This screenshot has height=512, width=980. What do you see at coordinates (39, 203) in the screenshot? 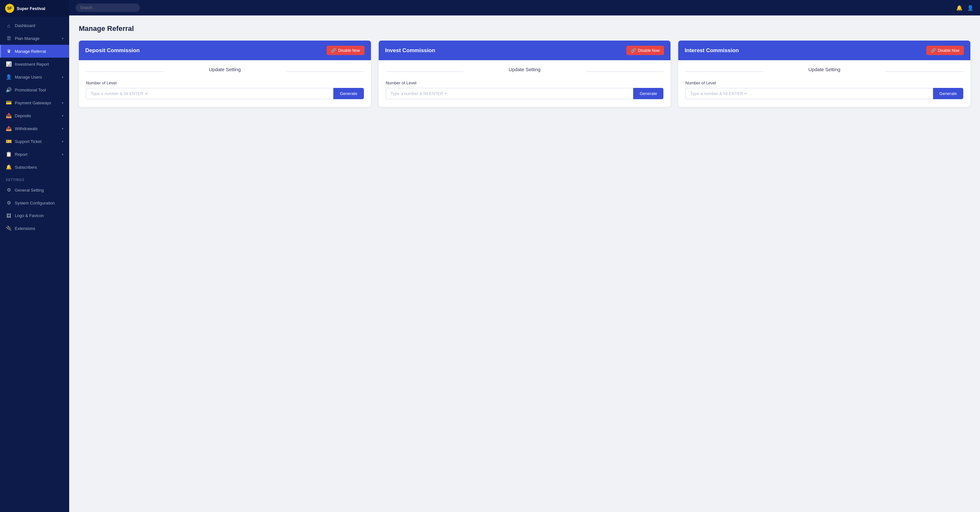
I see `nav-label-system-configuration: System Configuration` at bounding box center [39, 203].